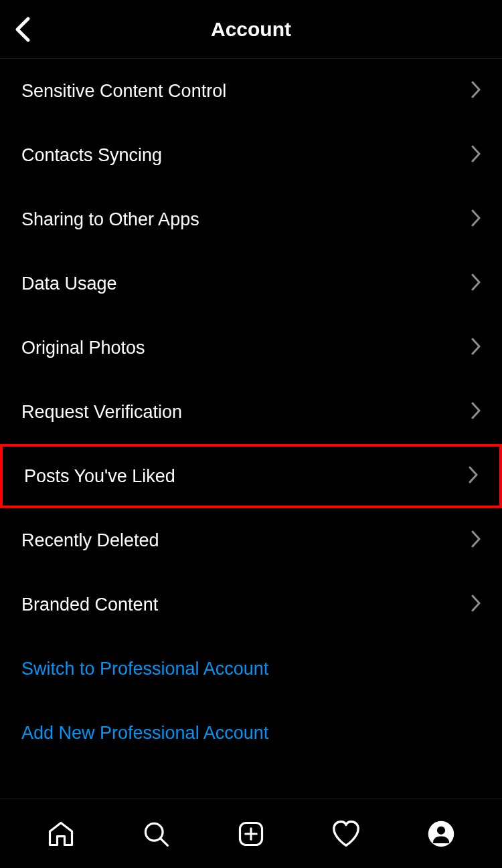  Describe the element at coordinates (90, 605) in the screenshot. I see `row-label: Branded Content` at that location.